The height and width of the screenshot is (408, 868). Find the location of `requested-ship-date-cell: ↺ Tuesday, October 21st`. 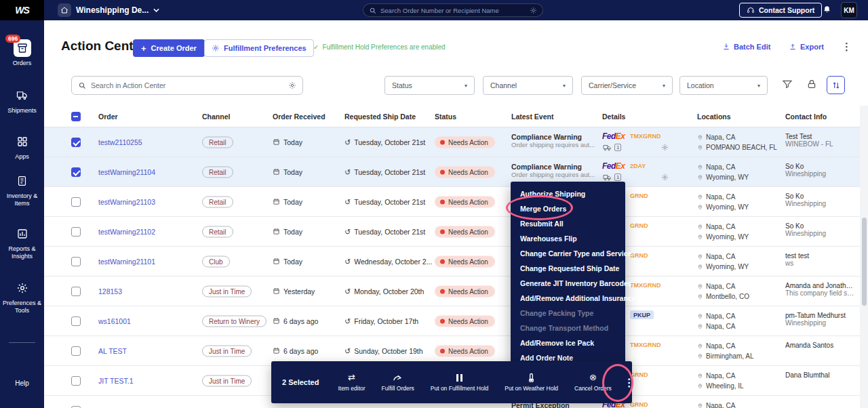

requested-ship-date-cell: ↺ Tuesday, October 21st is located at coordinates (385, 172).